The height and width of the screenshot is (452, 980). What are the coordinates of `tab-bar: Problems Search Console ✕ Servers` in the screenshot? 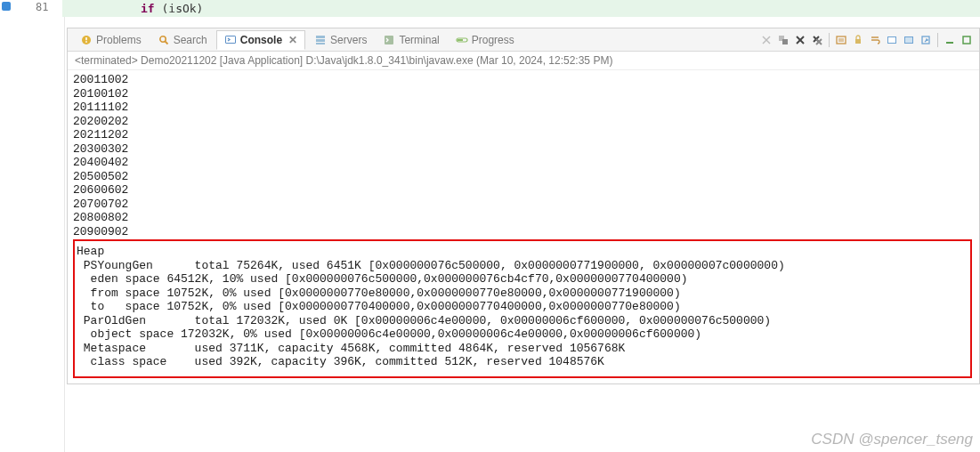 It's located at (523, 40).